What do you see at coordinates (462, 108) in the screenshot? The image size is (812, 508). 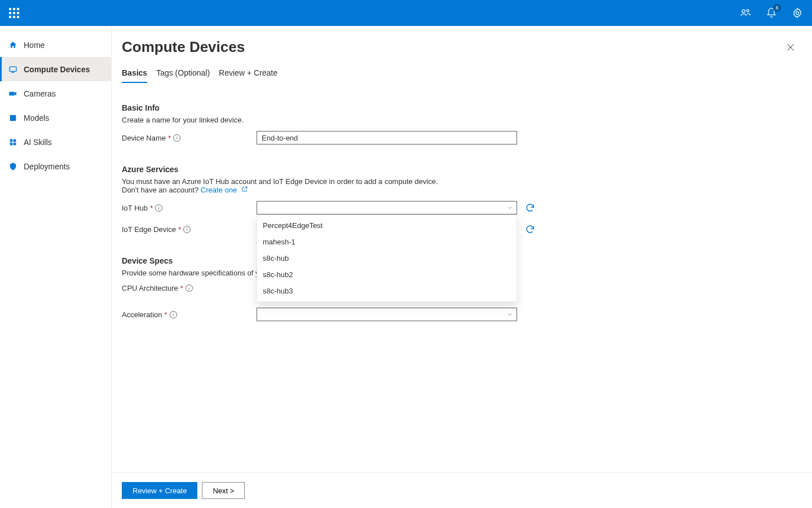 I see `section-basic-info-title: Basic Info` at bounding box center [462, 108].